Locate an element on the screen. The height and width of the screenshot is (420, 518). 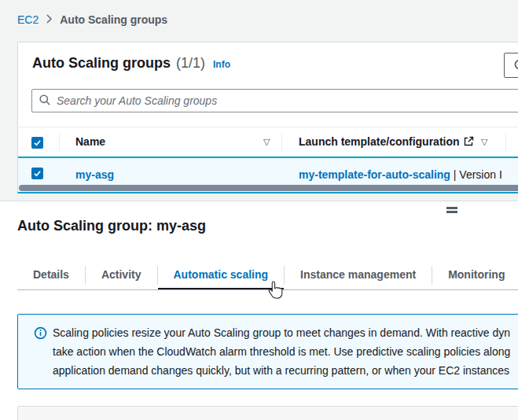
info-link: Info is located at coordinates (222, 64).